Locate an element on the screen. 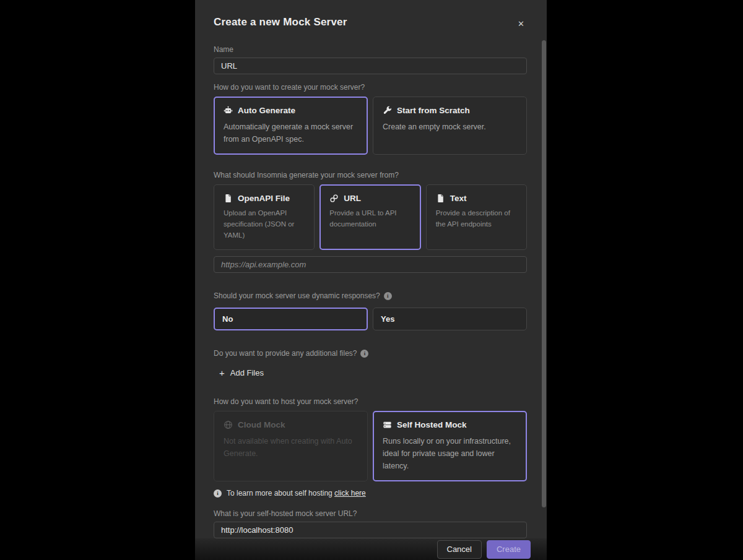 The height and width of the screenshot is (560, 743). link-icon is located at coordinates (334, 198).